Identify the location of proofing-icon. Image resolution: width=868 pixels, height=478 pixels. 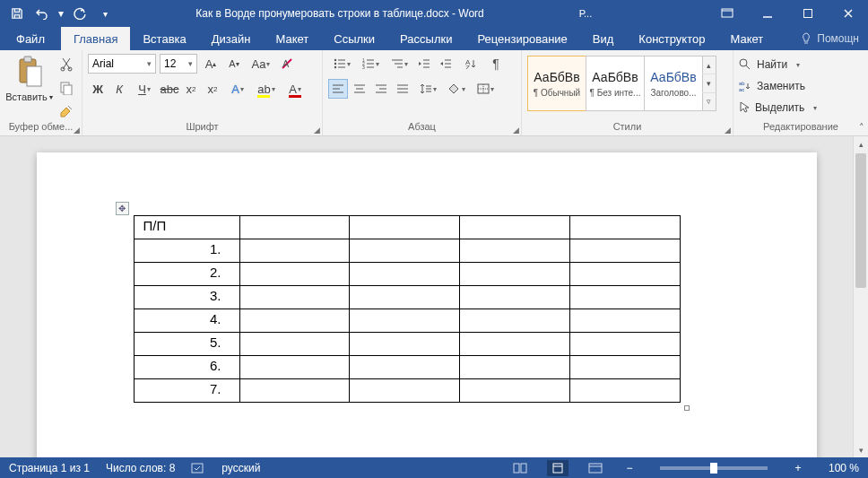
(198, 468).